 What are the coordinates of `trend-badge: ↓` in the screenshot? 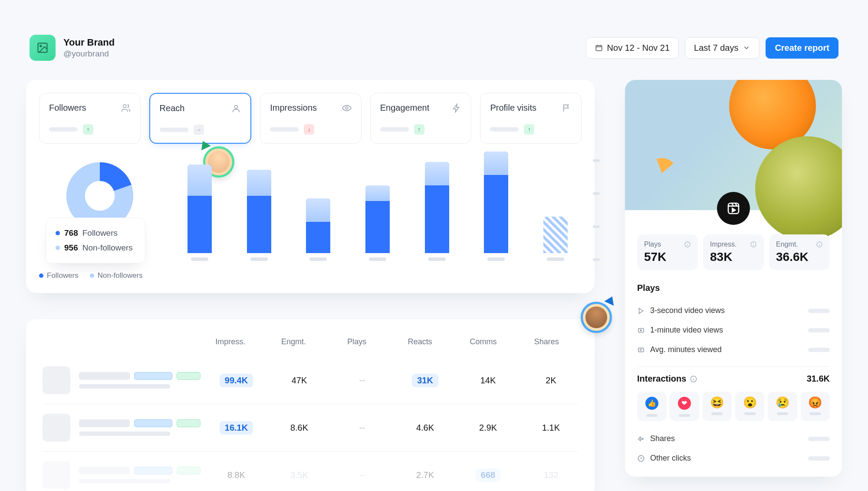 It's located at (309, 129).